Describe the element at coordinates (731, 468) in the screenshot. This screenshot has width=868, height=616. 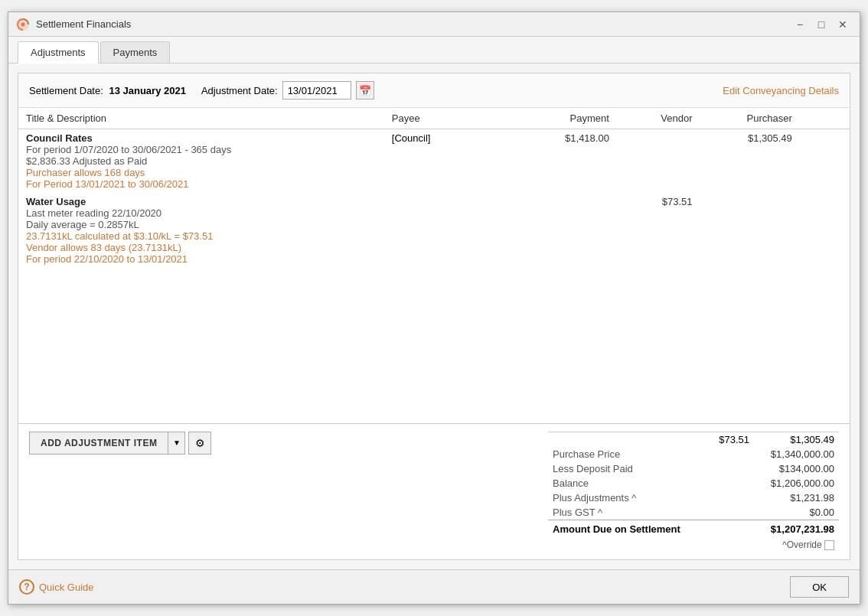
I see `deposit-spacer` at that location.